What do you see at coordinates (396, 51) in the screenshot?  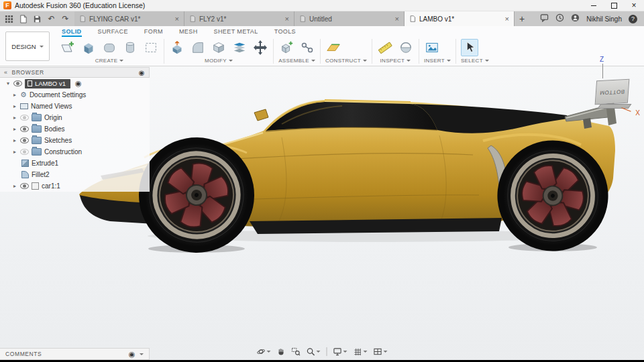 I see `ribbon-group-inspect: INSPECT` at bounding box center [396, 51].